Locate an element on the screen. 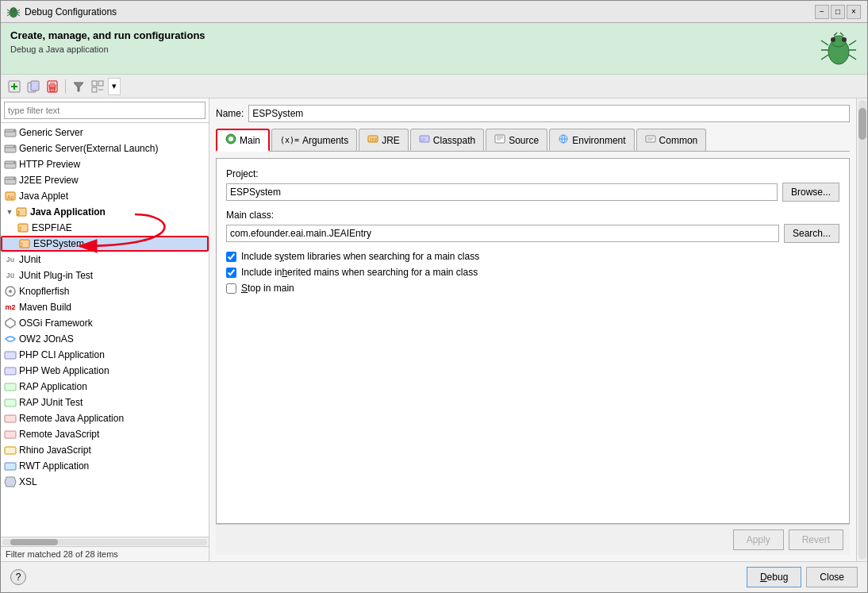 This screenshot has height=593, width=868. generic-server-icon is located at coordinates (10, 133).